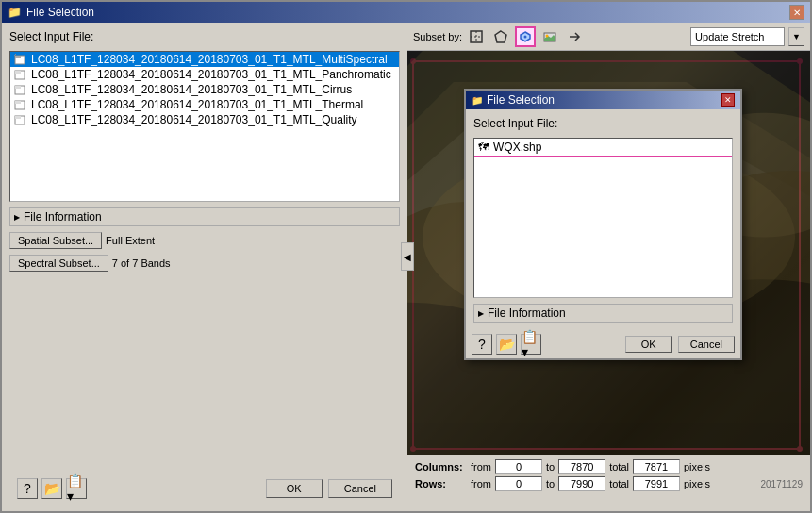 This screenshot has height=513, width=812. Describe the element at coordinates (574, 37) in the screenshot. I see `subset-extra-icon-btn` at that location.